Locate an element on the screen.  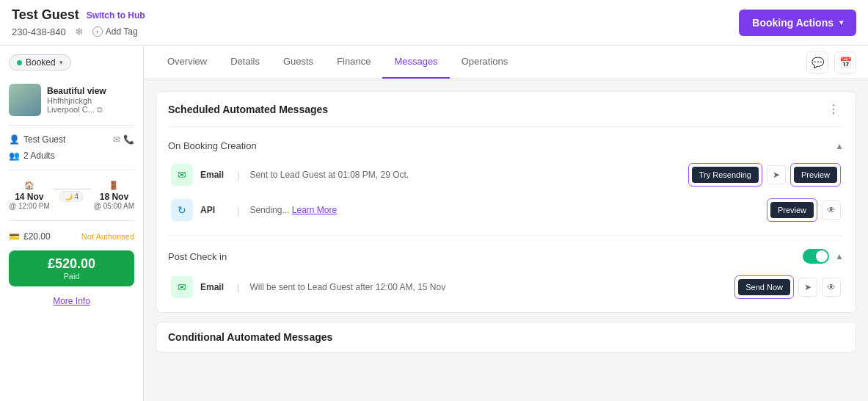
tab-guests: Guests is located at coordinates (298, 62).